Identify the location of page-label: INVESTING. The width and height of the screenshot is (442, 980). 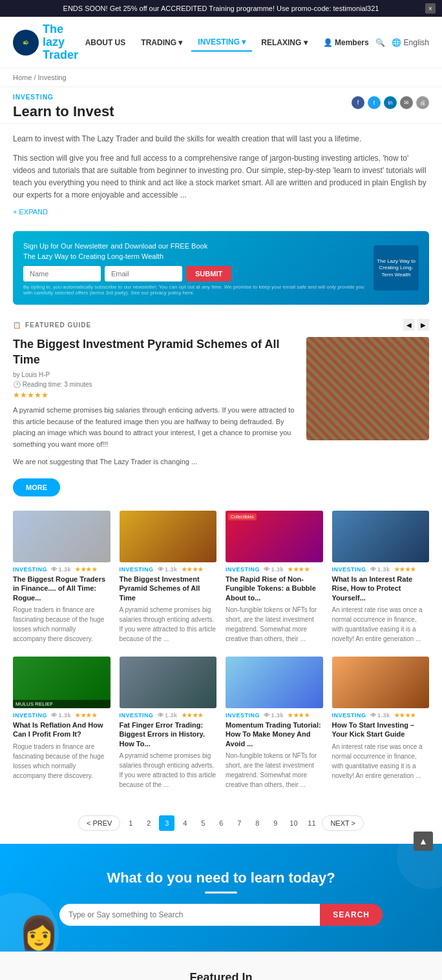
(63, 97).